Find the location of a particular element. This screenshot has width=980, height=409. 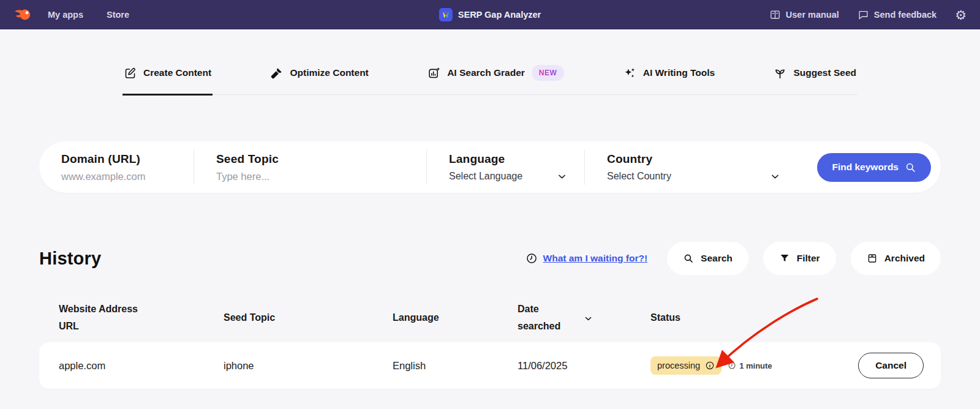

language-field: Language Select Language is located at coordinates (505, 167).